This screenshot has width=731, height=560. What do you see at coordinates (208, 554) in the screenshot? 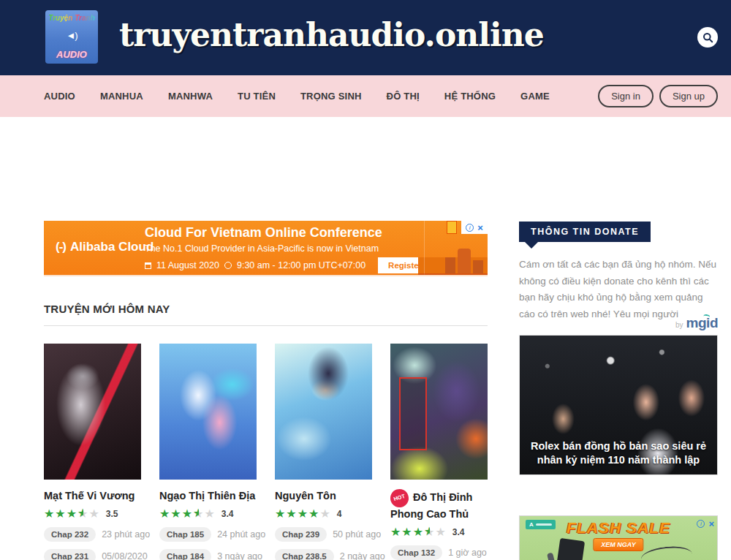
I see `chapter-row: Chap 184 3 ngày ago` at bounding box center [208, 554].